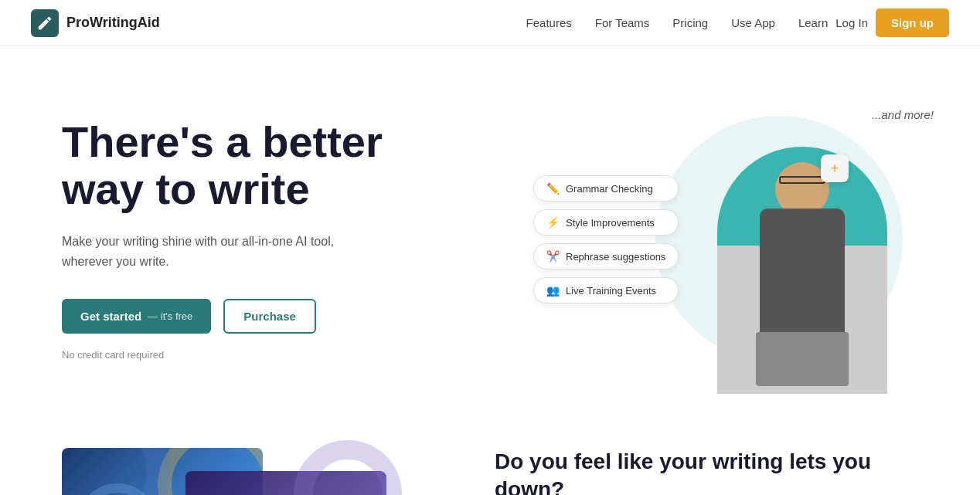  What do you see at coordinates (278, 317) in the screenshot?
I see `hero-buttons: Get started — it's free Purchase` at bounding box center [278, 317].